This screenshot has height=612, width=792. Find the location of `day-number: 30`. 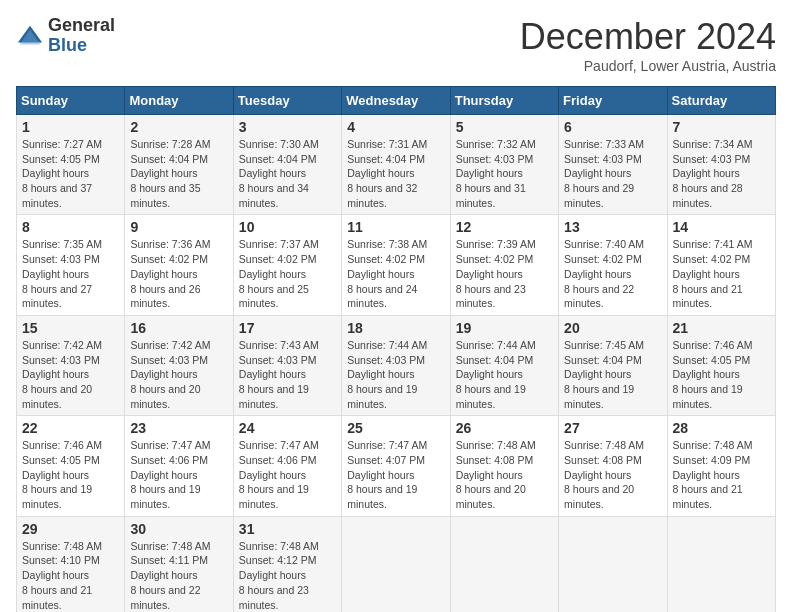

day-number: 30 is located at coordinates (178, 529).